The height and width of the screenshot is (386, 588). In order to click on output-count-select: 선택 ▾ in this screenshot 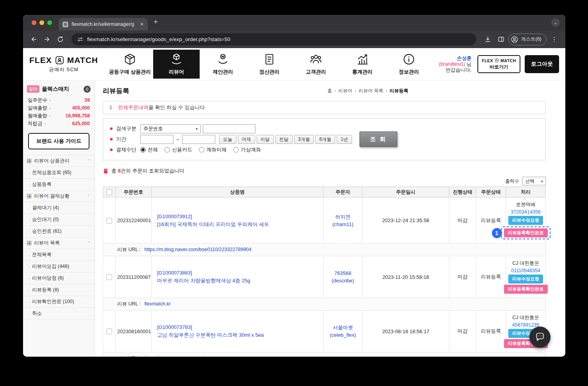, I will do `click(534, 181)`.